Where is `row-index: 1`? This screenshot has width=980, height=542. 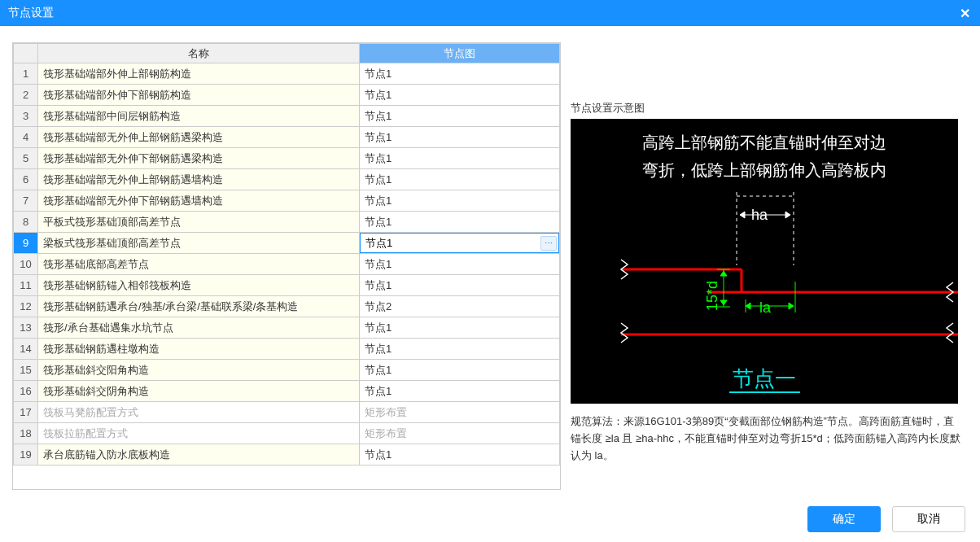 row-index: 1 is located at coordinates (26, 74).